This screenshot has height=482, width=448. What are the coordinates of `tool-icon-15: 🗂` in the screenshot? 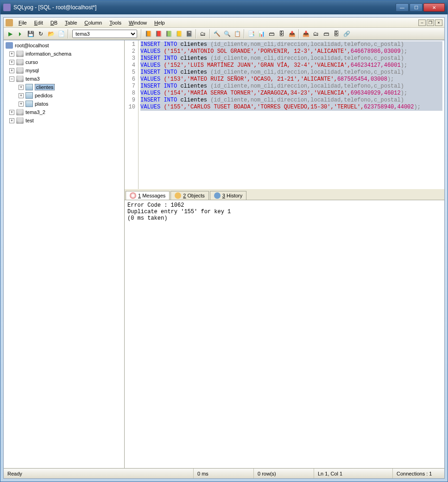 It's located at (316, 34).